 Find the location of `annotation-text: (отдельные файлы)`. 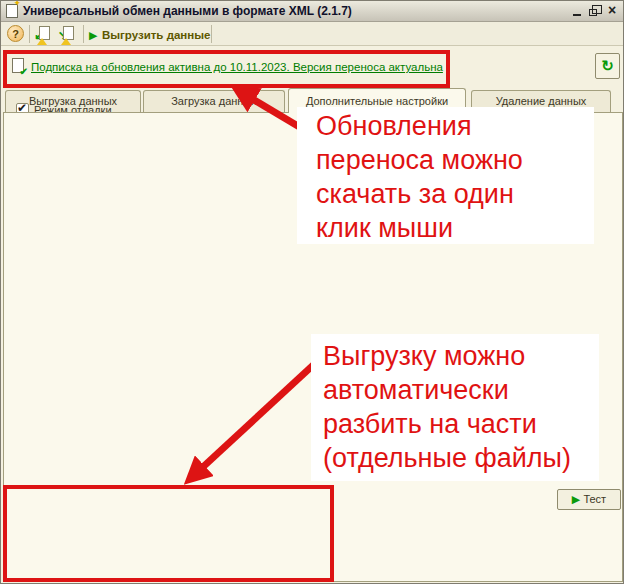

annotation-text: (отдельные файлы) is located at coordinates (447, 458).